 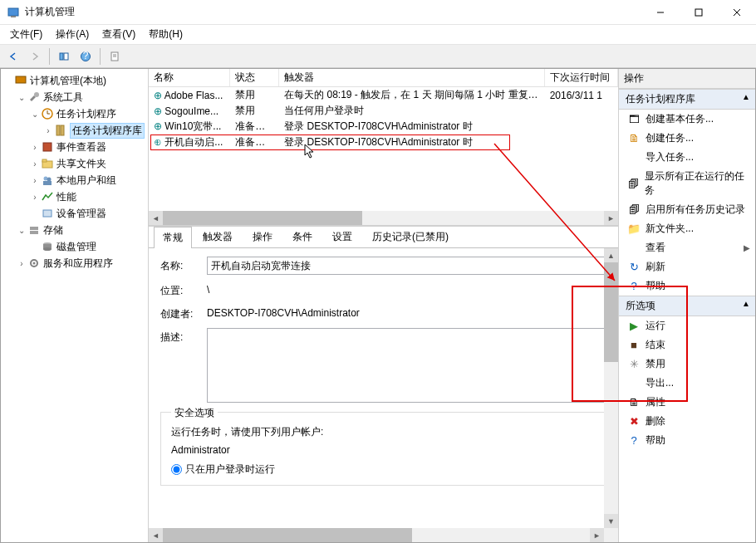 I want to click on scroll-down-button: ▼, so click(x=611, y=521).